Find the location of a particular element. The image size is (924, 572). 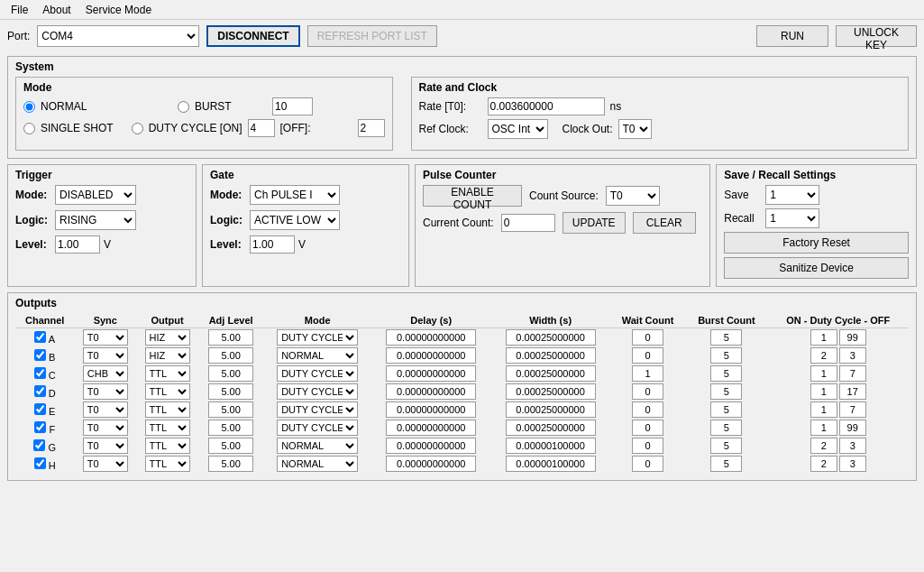

wait-A is located at coordinates (647, 337).